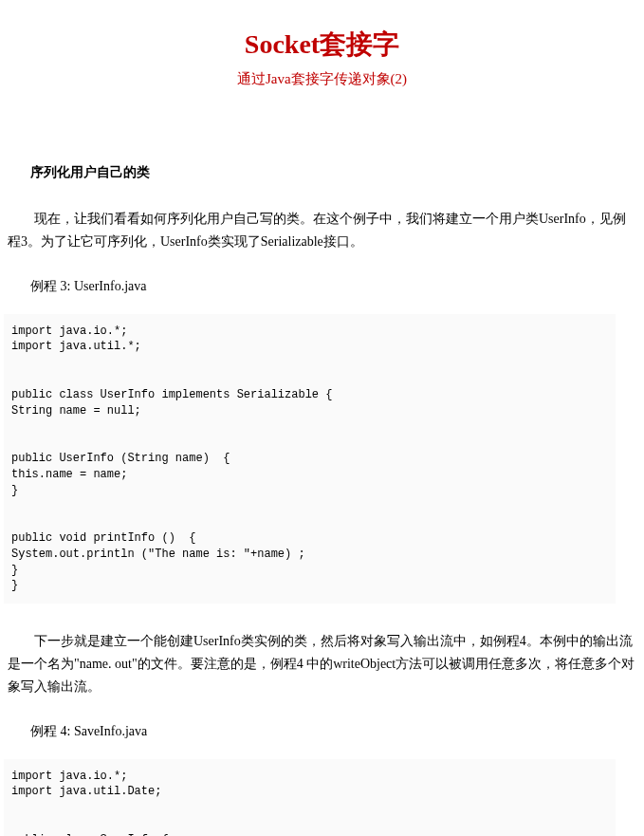  What do you see at coordinates (322, 80) in the screenshot?
I see `page-subtitle: 通过Java套接字传递对象(2)` at bounding box center [322, 80].